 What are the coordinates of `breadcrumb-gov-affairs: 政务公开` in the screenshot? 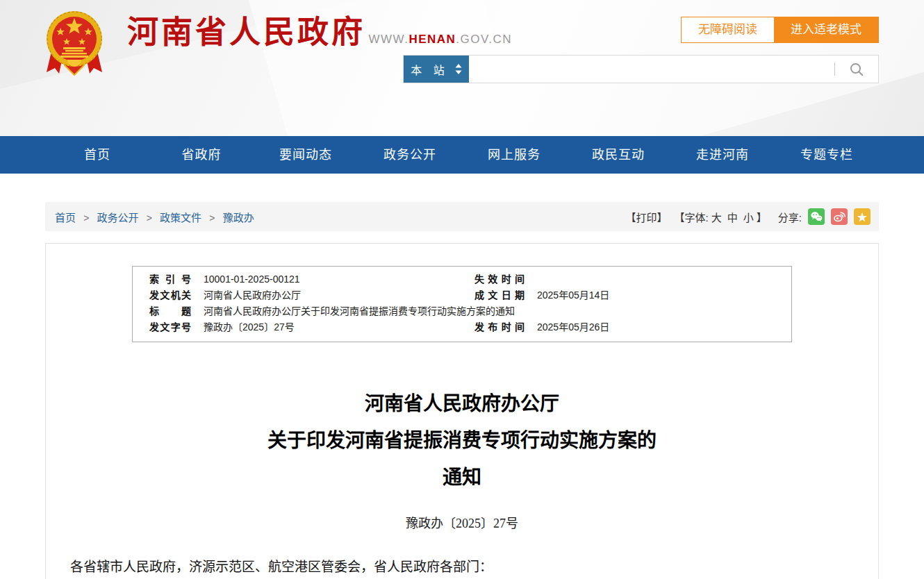 It's located at (118, 218).